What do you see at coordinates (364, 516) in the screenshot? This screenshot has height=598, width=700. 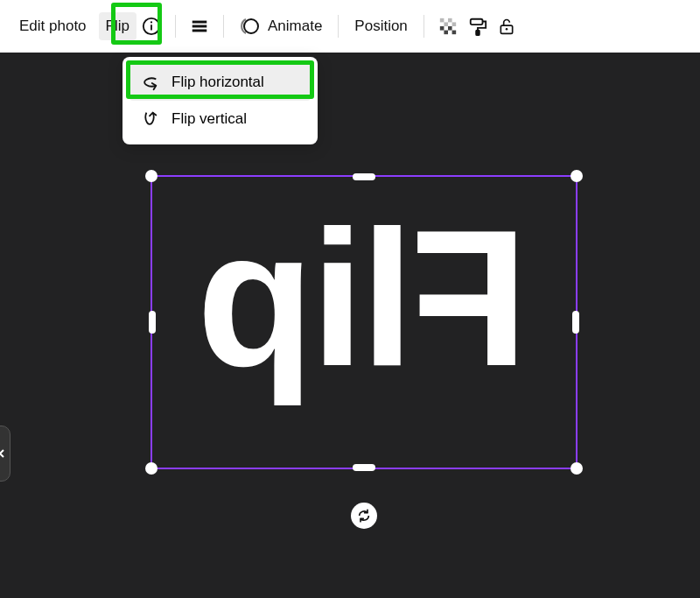 I see `rotate-button` at bounding box center [364, 516].